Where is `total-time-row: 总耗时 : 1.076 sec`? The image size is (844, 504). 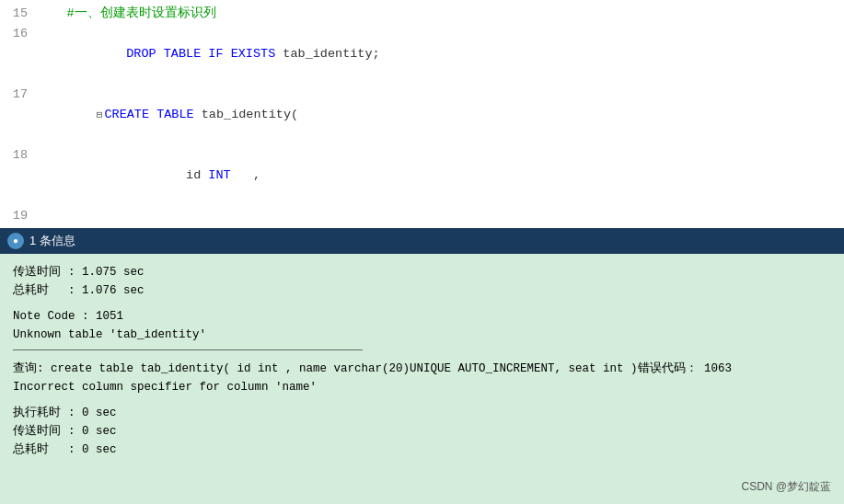
total-time-row: 总耗时 : 1.076 sec is located at coordinates (422, 291).